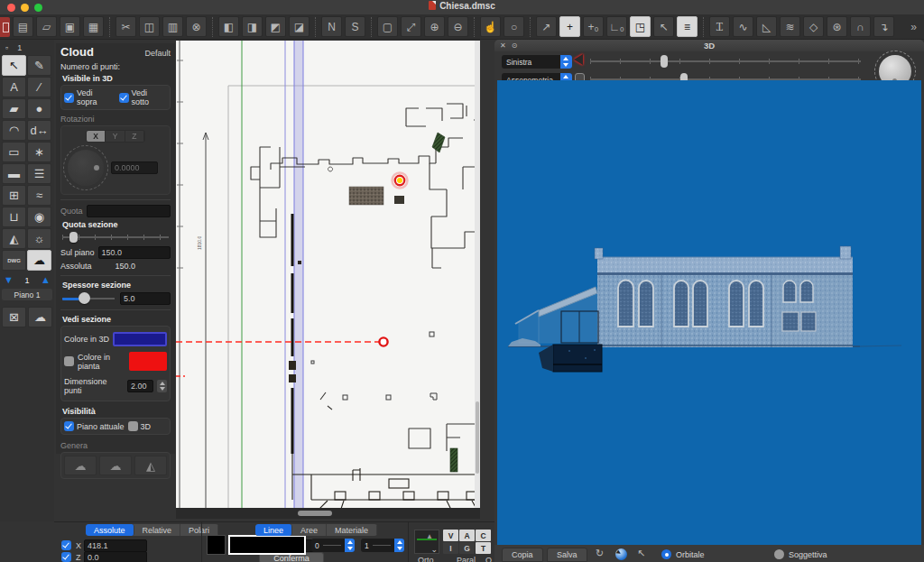 The width and height of the screenshot is (924, 562). I want to click on rotation-angle-field: 0.0000, so click(134, 168).